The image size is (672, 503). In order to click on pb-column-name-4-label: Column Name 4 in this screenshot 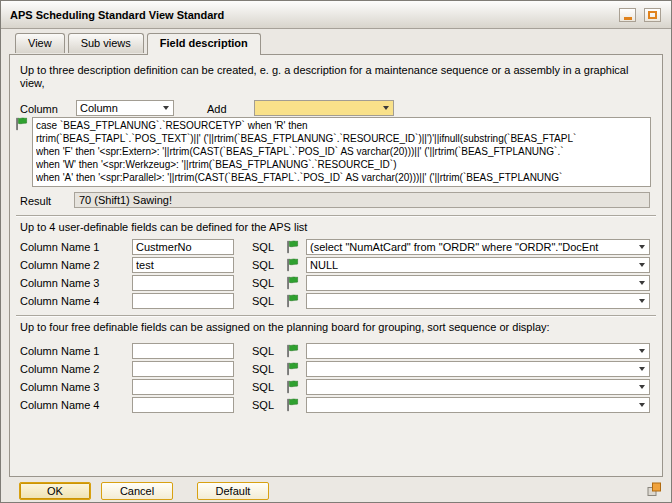, I will do `click(60, 405)`.